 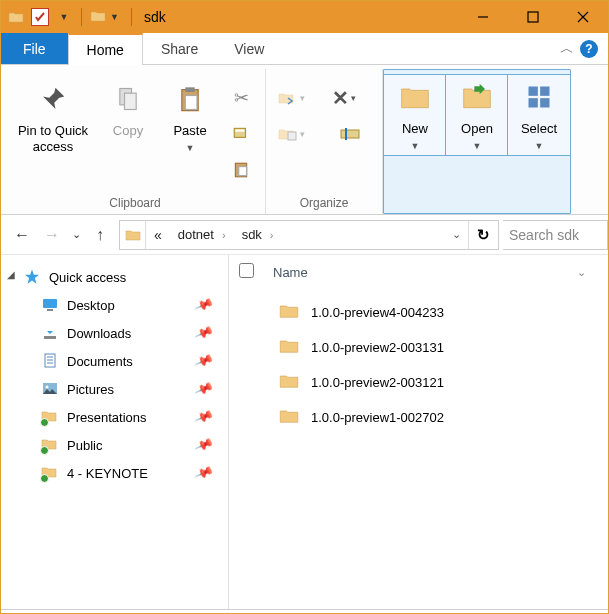 What do you see at coordinates (190, 117) in the screenshot?
I see `paste-button: Paste ▼` at bounding box center [190, 117].